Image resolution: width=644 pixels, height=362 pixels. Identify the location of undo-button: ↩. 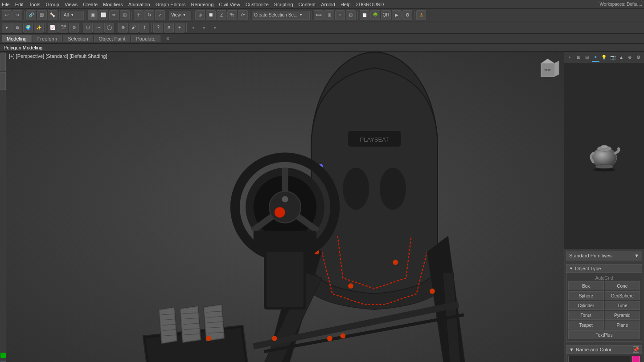
(7, 15).